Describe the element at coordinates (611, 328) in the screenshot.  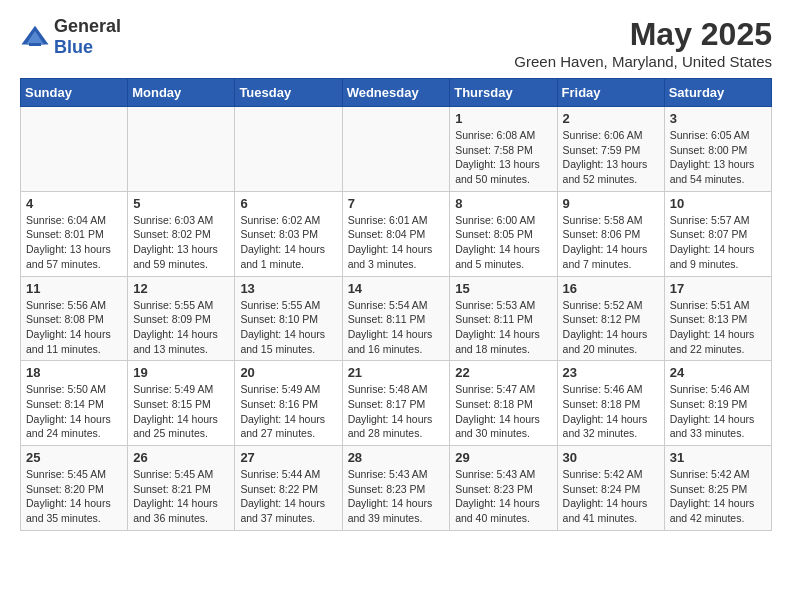
I see `day-info: Sunrise: 5:52 AM Sunset: 8:12 PM Dayligh…` at that location.